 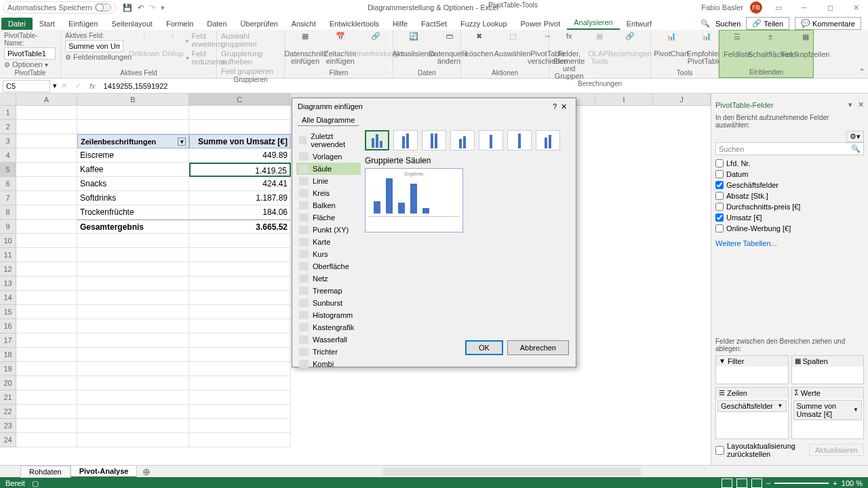 I want to click on chart-type-item: Treemap, so click(x=328, y=291).